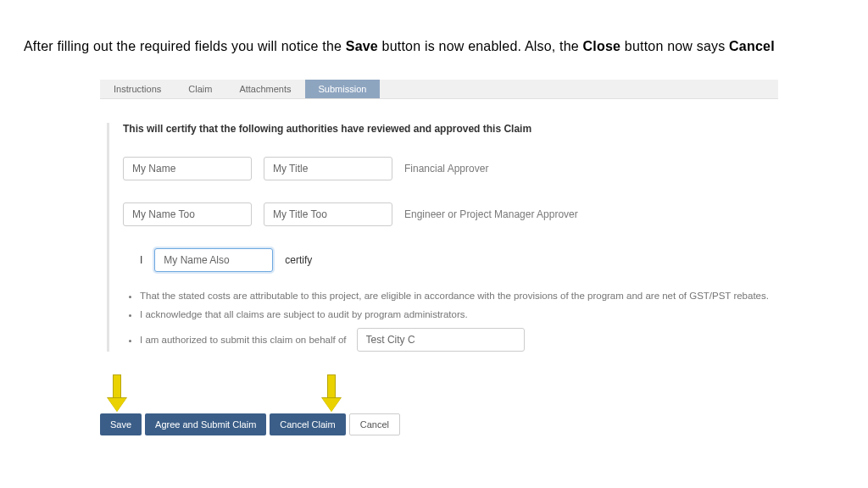  I want to click on bullet-authorized: I am authorized to submit this claim on …, so click(459, 340).